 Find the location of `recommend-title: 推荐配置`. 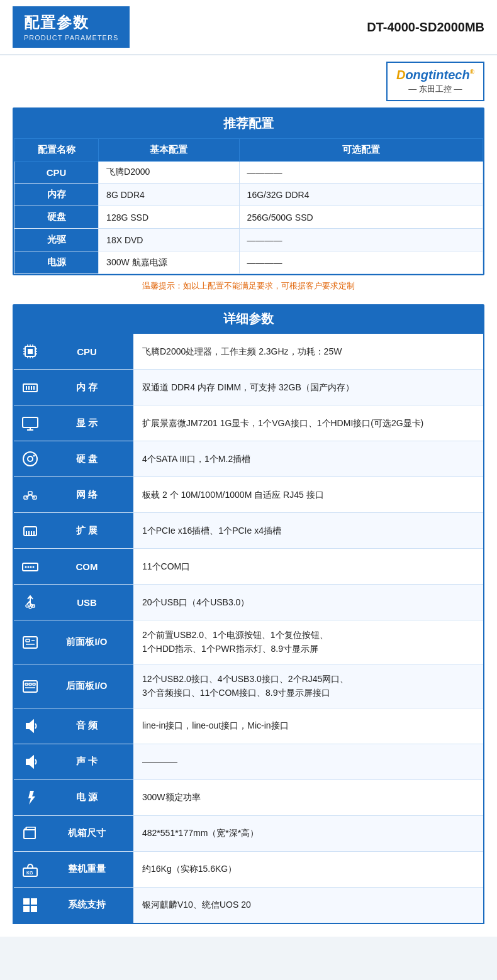

recommend-title: 推荐配置 is located at coordinates (248, 123).